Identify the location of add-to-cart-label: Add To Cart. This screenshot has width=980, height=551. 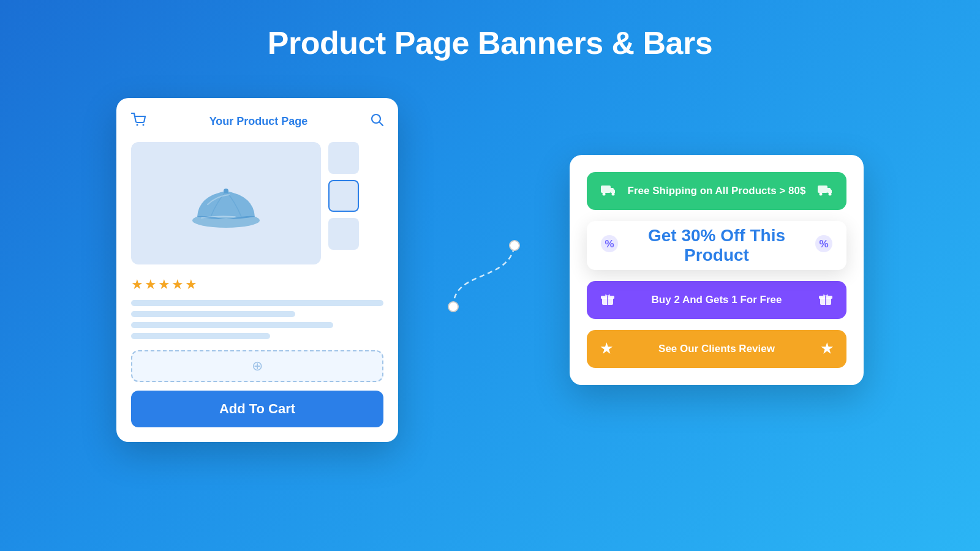
(257, 409).